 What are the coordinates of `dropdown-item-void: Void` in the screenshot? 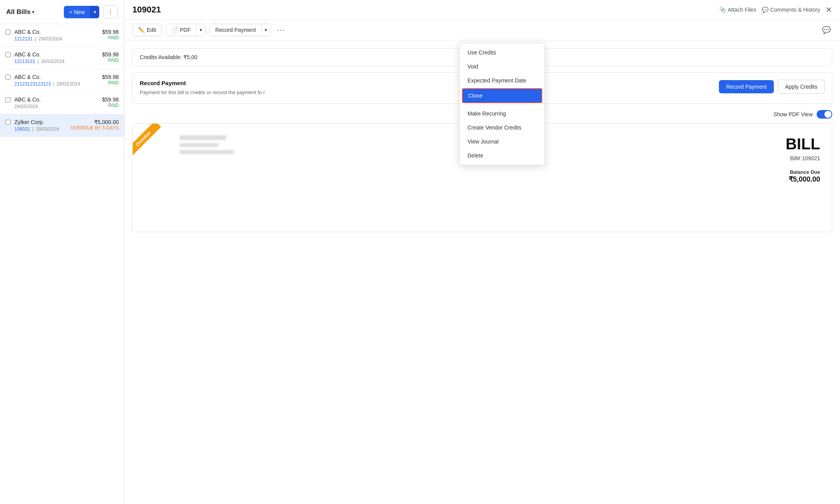 It's located at (502, 66).